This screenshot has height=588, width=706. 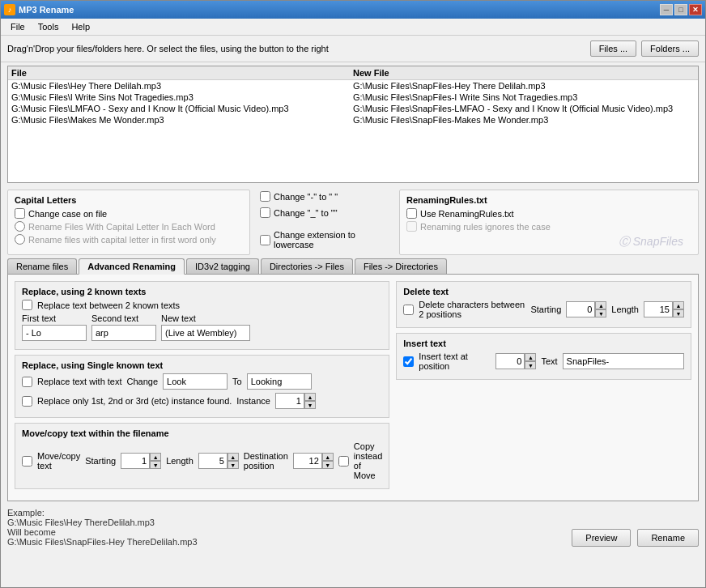 What do you see at coordinates (19, 227) in the screenshot?
I see `rename-each-word-radio` at bounding box center [19, 227].